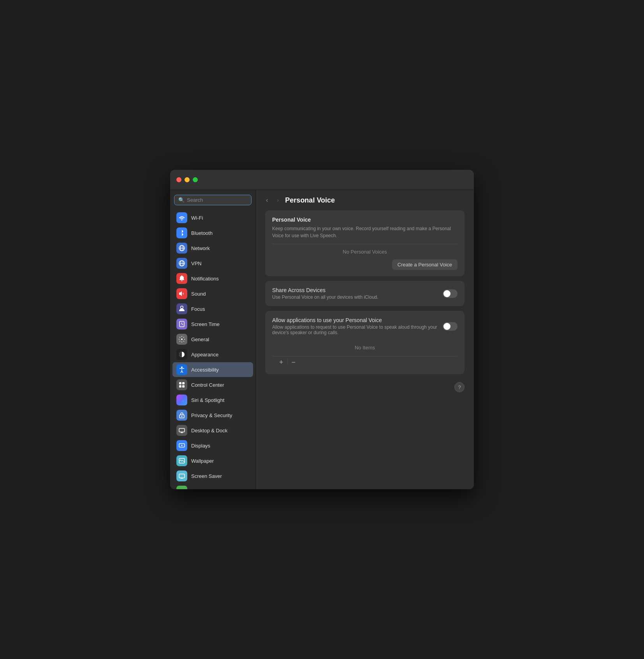 The image size is (644, 659). Describe the element at coordinates (199, 294) in the screenshot. I see `sidebar-label-sound: Sound` at that location.